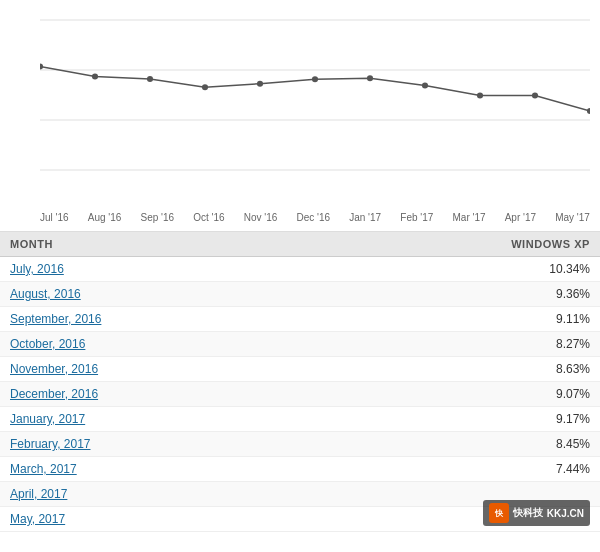  Describe the element at coordinates (536, 513) in the screenshot. I see `kkj-badge: 快 快科技 KKJ.CN` at that location.